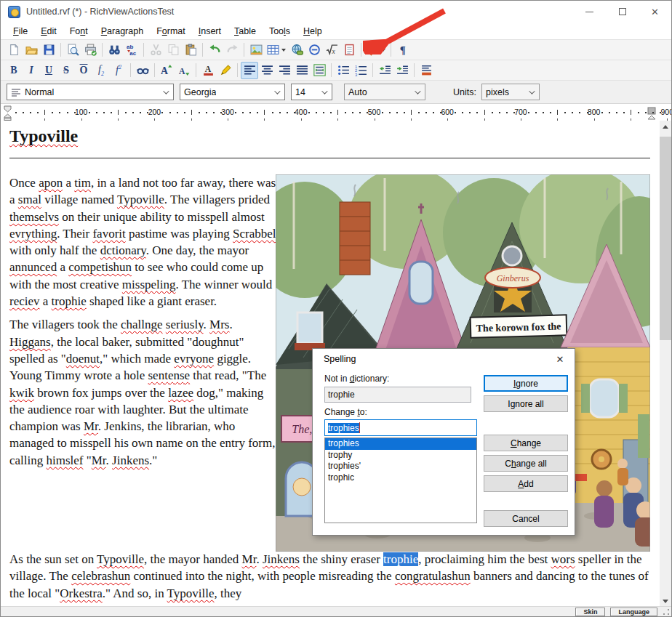 The height and width of the screenshot is (617, 672). Describe the element at coordinates (401, 427) in the screenshot. I see `change-to-input: trophies` at that location.